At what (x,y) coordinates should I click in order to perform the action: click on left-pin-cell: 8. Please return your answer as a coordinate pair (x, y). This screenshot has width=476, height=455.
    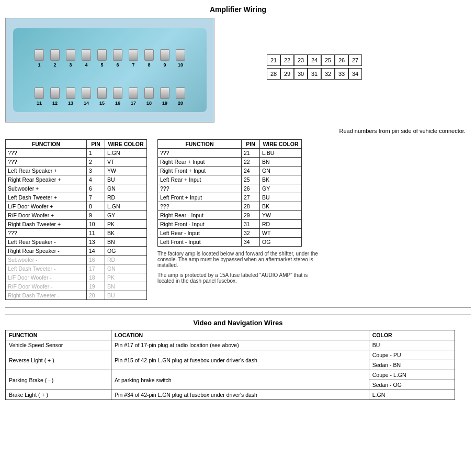
    Looking at the image, I should click on (96, 206).